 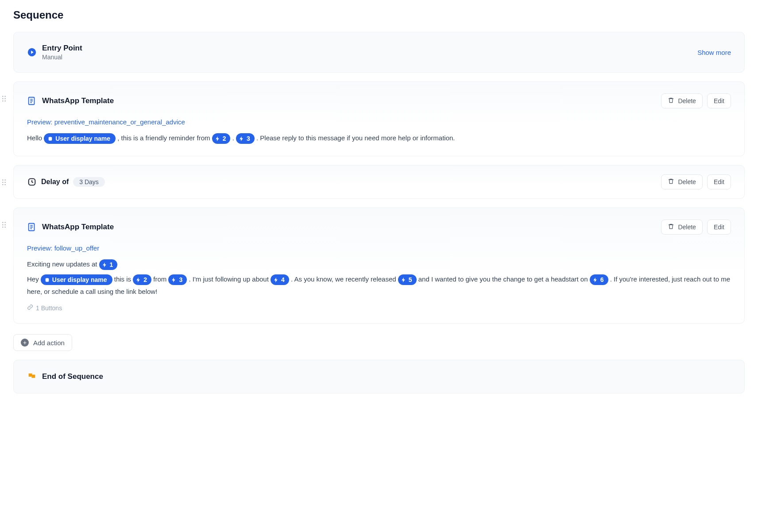 I want to click on text: Hey, so click(x=34, y=279).